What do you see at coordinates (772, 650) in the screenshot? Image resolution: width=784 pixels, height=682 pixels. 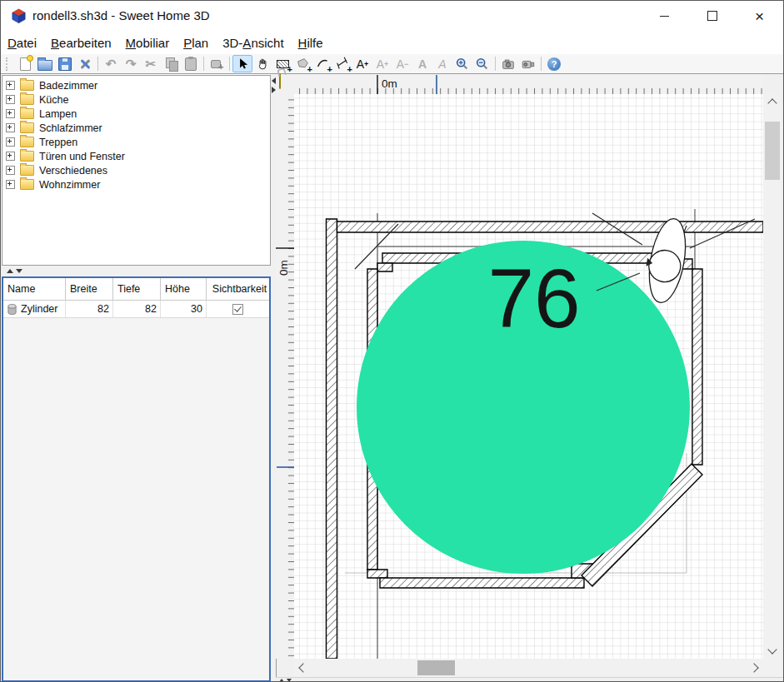 I see `scroll-down-button` at bounding box center [772, 650].